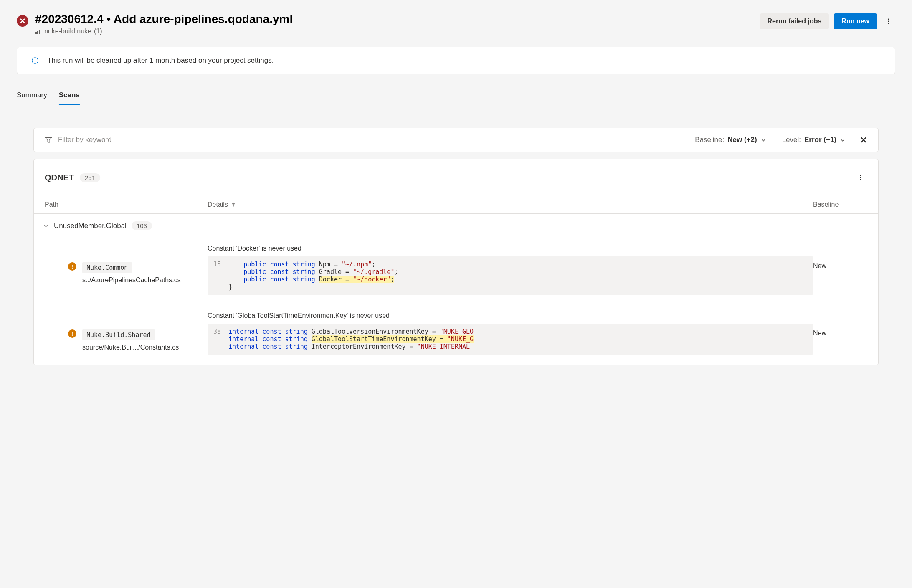 The height and width of the screenshot is (588, 912). What do you see at coordinates (32, 98) in the screenshot?
I see `tab-summary: Summary` at bounding box center [32, 98].